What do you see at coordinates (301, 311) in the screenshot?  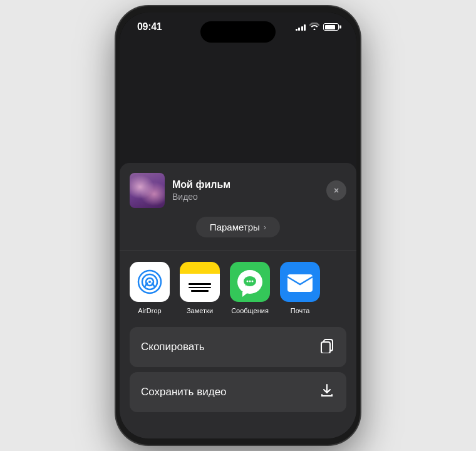 I see `mail-label: Почта` at bounding box center [301, 311].